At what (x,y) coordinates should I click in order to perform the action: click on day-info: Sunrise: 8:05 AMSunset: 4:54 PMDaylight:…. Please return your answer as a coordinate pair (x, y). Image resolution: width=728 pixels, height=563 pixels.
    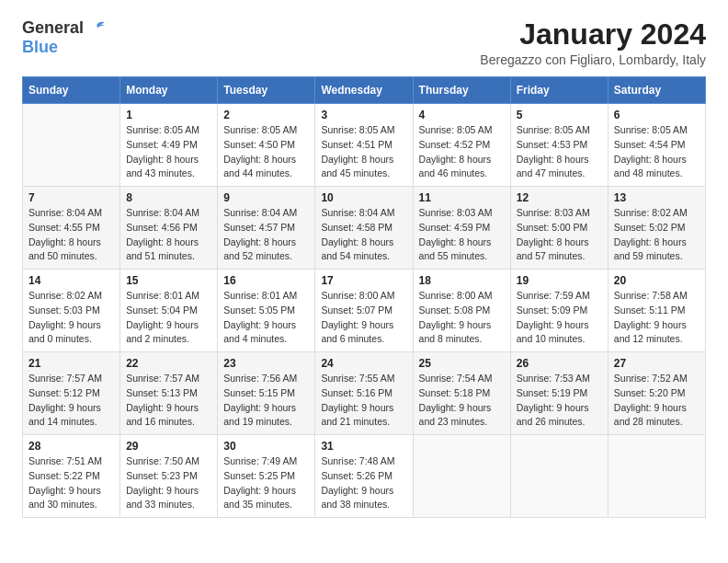
    Looking at the image, I should click on (656, 153).